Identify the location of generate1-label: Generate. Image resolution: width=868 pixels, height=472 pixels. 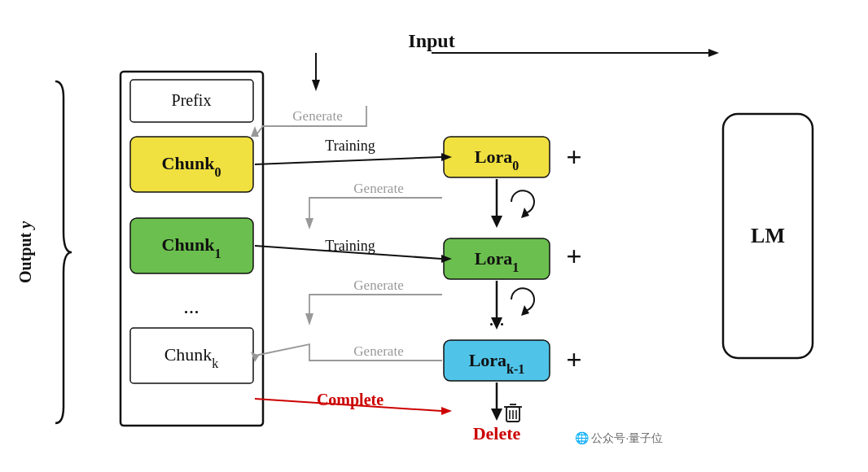
(378, 189).